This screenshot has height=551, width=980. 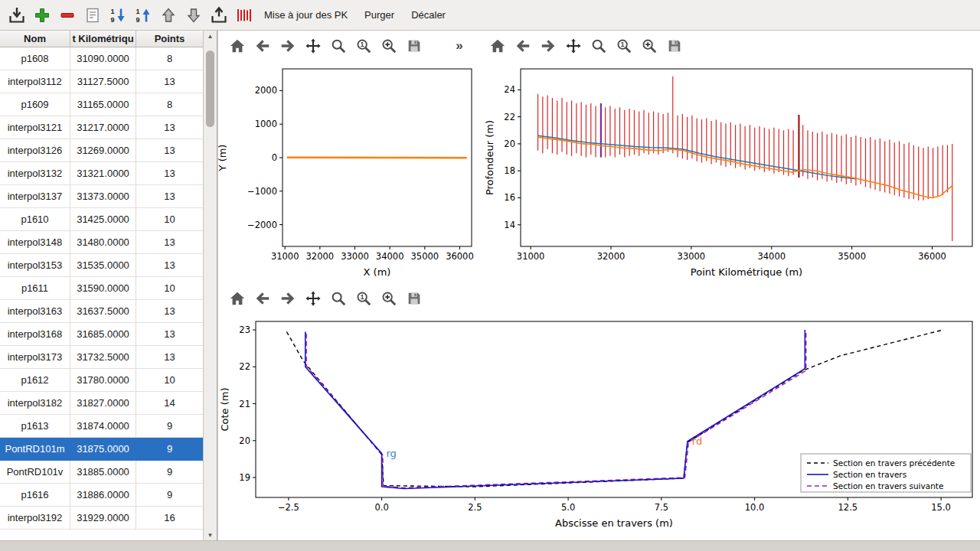 What do you see at coordinates (568, 507) in the screenshot?
I see `svg-text: 5.0` at bounding box center [568, 507].